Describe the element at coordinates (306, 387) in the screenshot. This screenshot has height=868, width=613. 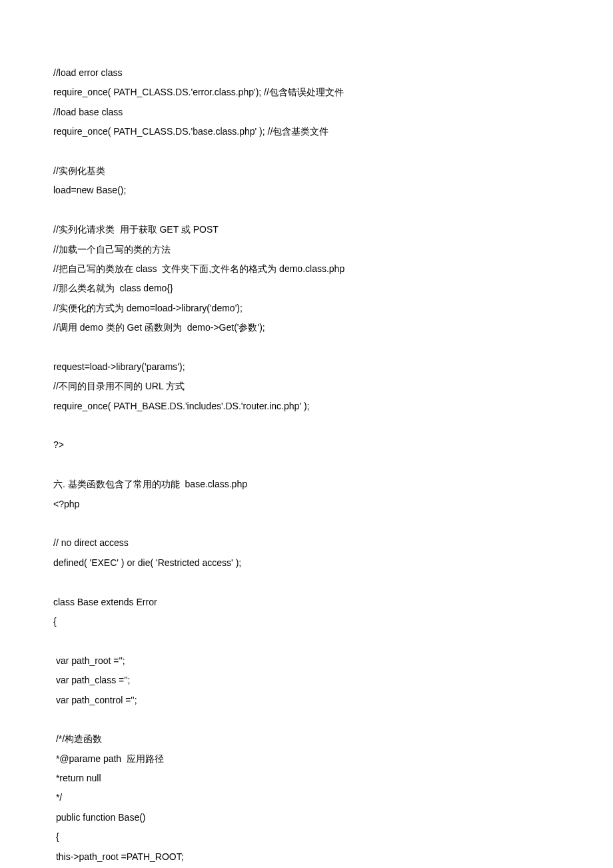
I see `code-line: //不同的目录用不同的 URL 方式` at that location.